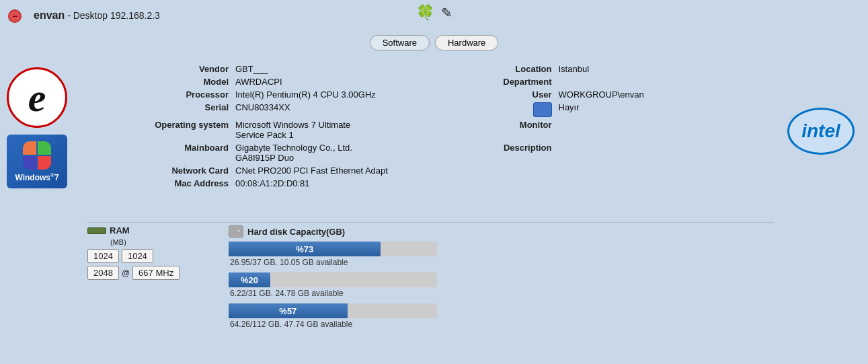  Describe the element at coordinates (333, 249) in the screenshot. I see `disk-1-track: %73` at that location.